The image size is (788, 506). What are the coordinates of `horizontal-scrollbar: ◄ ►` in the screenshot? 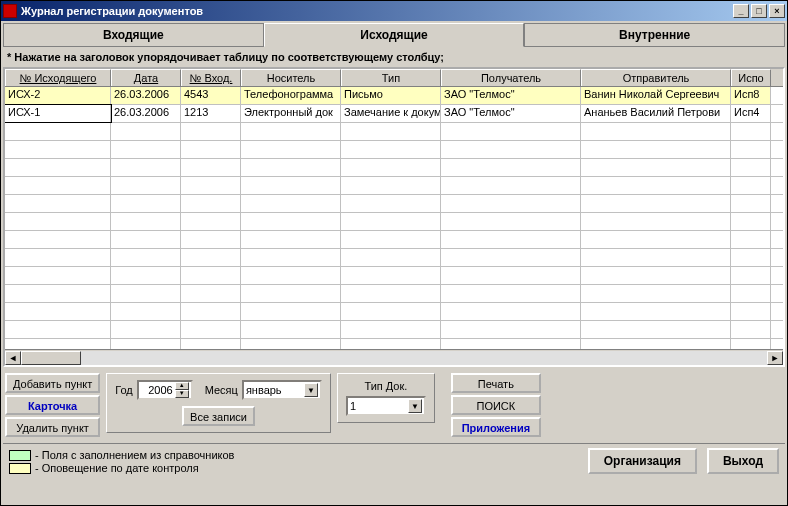 It's located at (394, 357).